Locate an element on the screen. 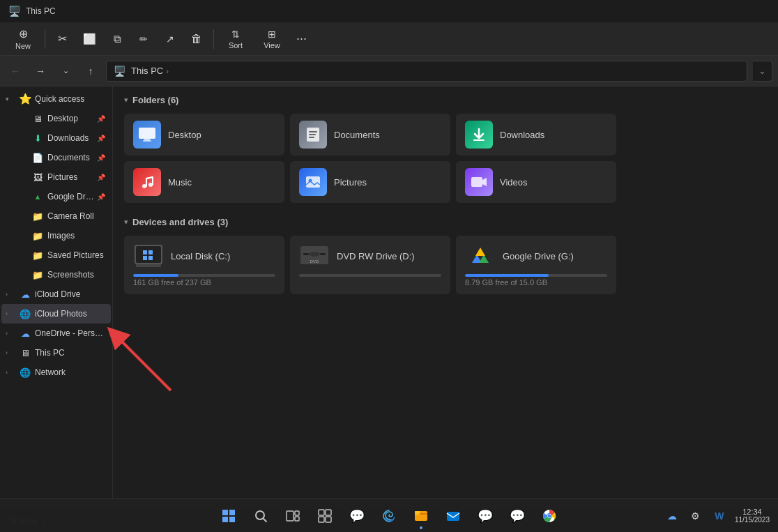 Image resolution: width=778 pixels, height=532 pixels. more-button: ··· is located at coordinates (301, 39).